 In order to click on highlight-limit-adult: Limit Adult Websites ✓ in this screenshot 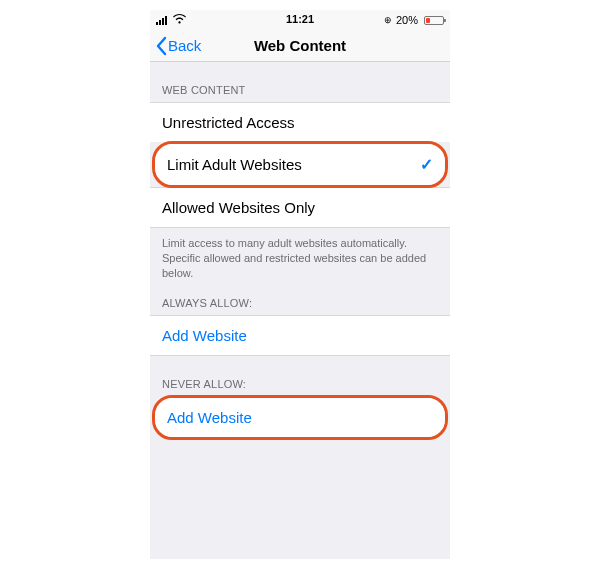, I will do `click(300, 164)`.